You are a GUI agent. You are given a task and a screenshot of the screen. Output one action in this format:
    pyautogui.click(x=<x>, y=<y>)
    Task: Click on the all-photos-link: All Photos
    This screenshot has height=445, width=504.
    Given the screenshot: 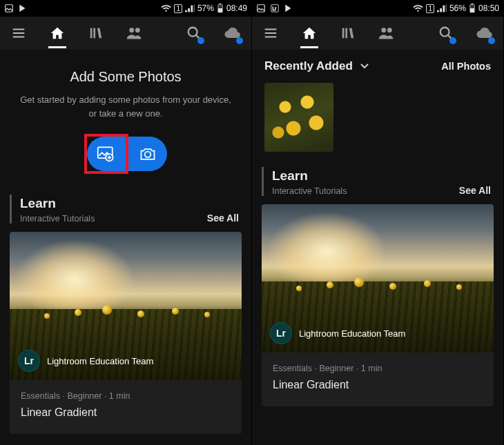 What is the action you would take?
    pyautogui.click(x=466, y=66)
    